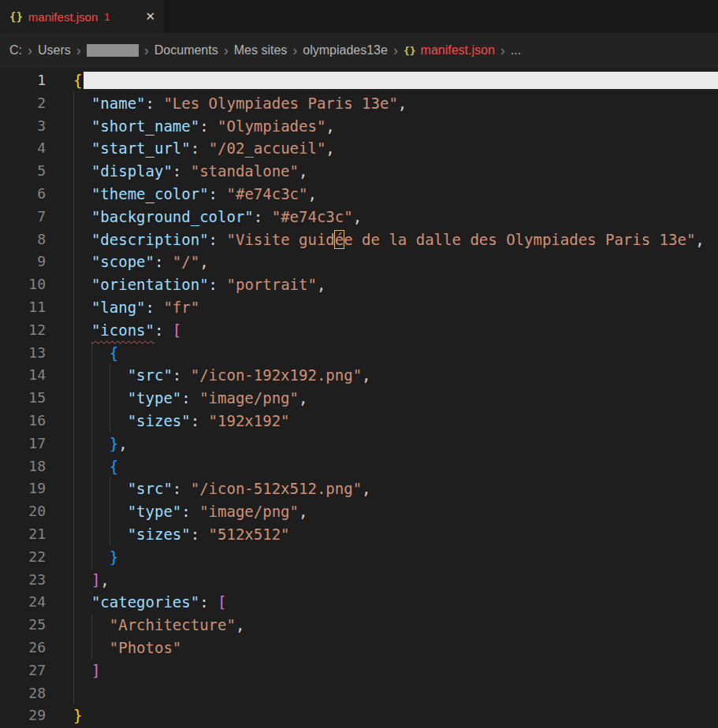 Image resolution: width=718 pixels, height=728 pixels. I want to click on code-line: 20 "type": "image/png",, so click(359, 512).